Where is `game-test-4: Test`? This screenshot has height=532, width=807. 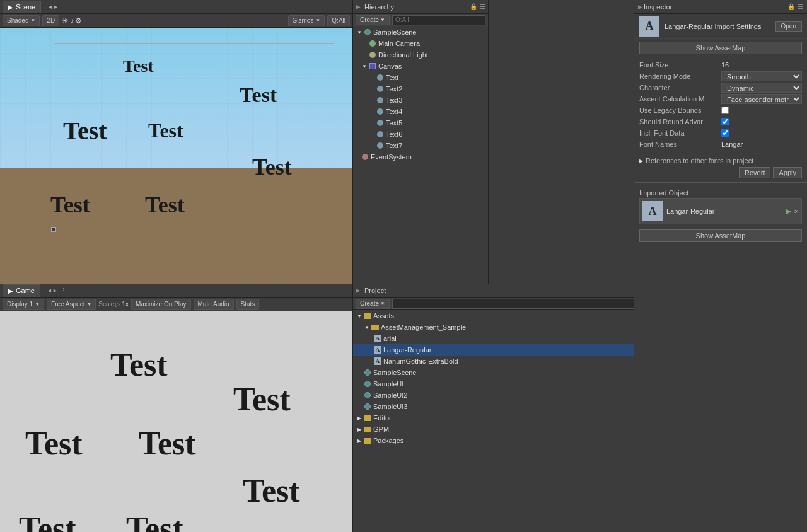
game-test-4: Test is located at coordinates (168, 444).